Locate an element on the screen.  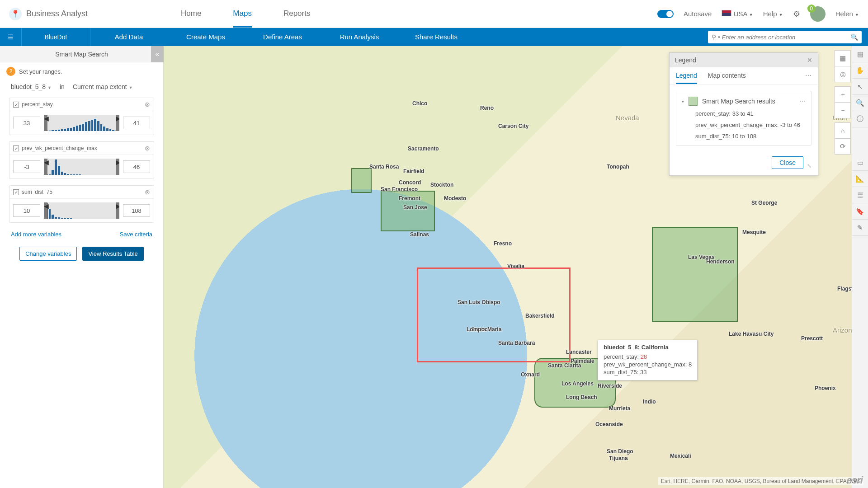
city-label: Oceanside is located at coordinates (609, 424).